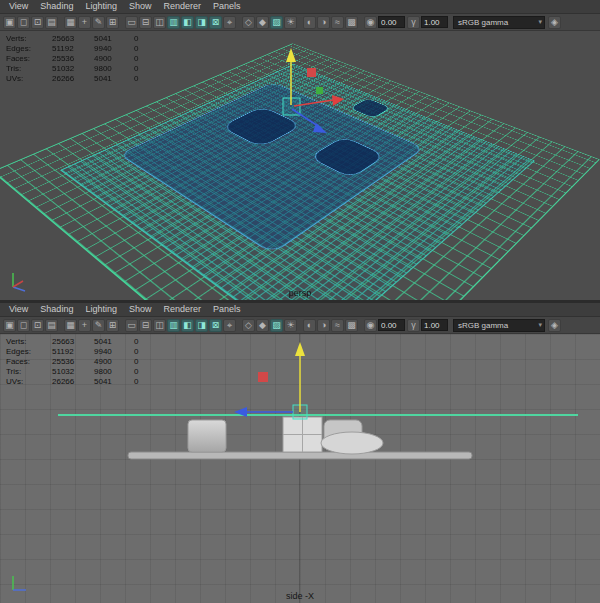  I want to click on chevron-down-icon: ▾, so click(540, 325).